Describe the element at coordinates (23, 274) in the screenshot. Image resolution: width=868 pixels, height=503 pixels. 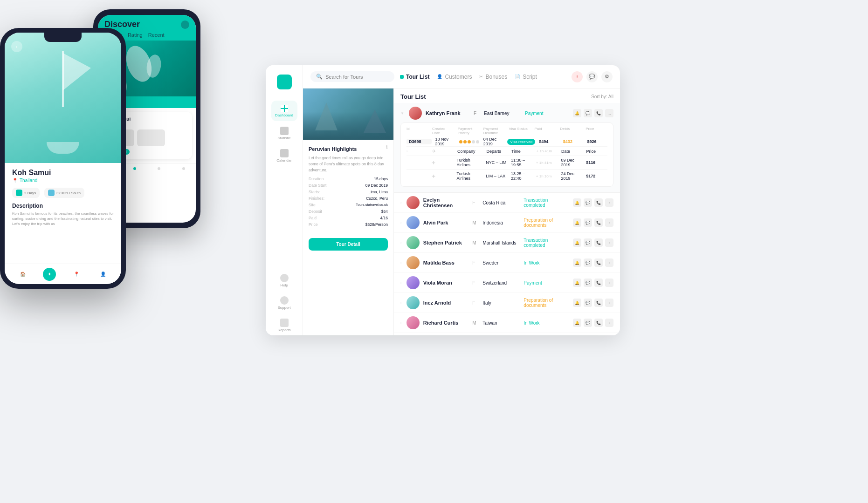
I see `nav-home-btn: 🏠` at that location.